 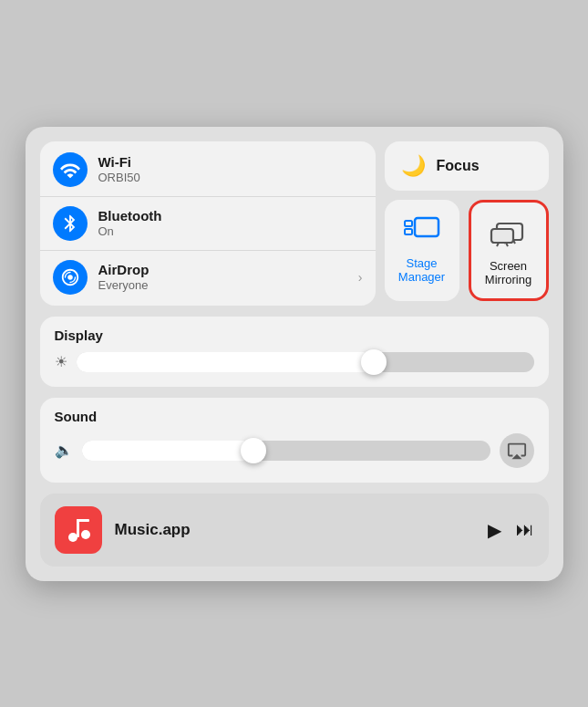 What do you see at coordinates (525, 529) in the screenshot?
I see `fast-forward-button: ⏭` at bounding box center [525, 529].